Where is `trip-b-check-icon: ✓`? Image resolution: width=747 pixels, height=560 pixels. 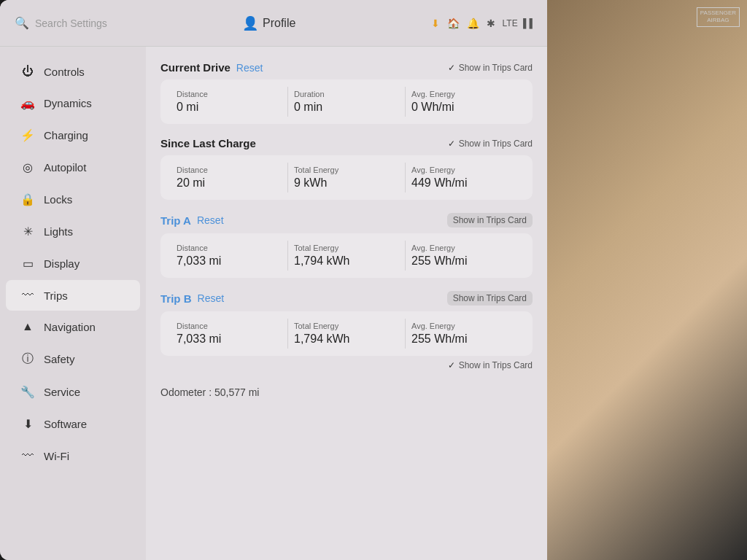 trip-b-check-icon: ✓ is located at coordinates (452, 365).